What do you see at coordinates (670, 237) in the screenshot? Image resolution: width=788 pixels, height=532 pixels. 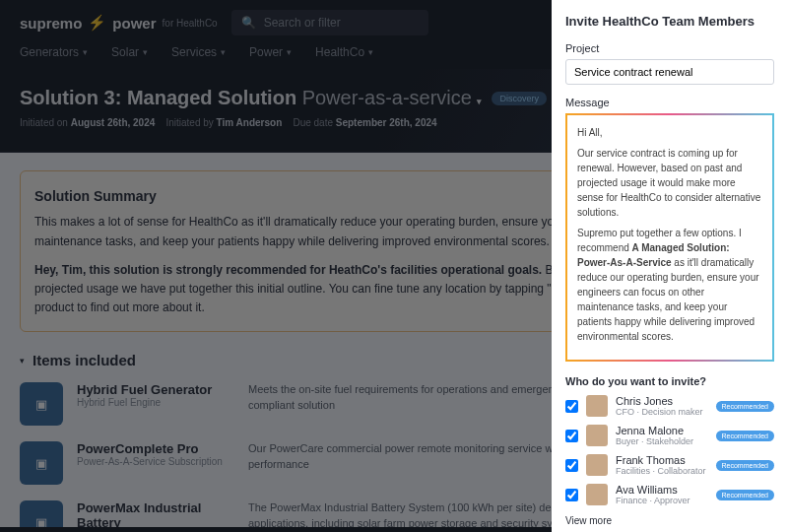 I see `message-box: Hi All, Our service contract is coming u…` at bounding box center [670, 237].